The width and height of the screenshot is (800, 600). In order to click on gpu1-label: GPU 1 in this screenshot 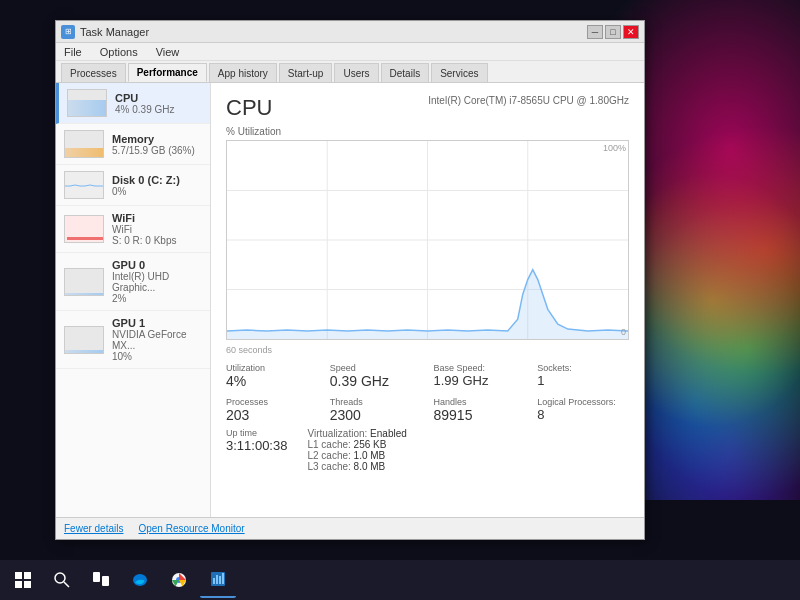, I will do `click(157, 323)`.